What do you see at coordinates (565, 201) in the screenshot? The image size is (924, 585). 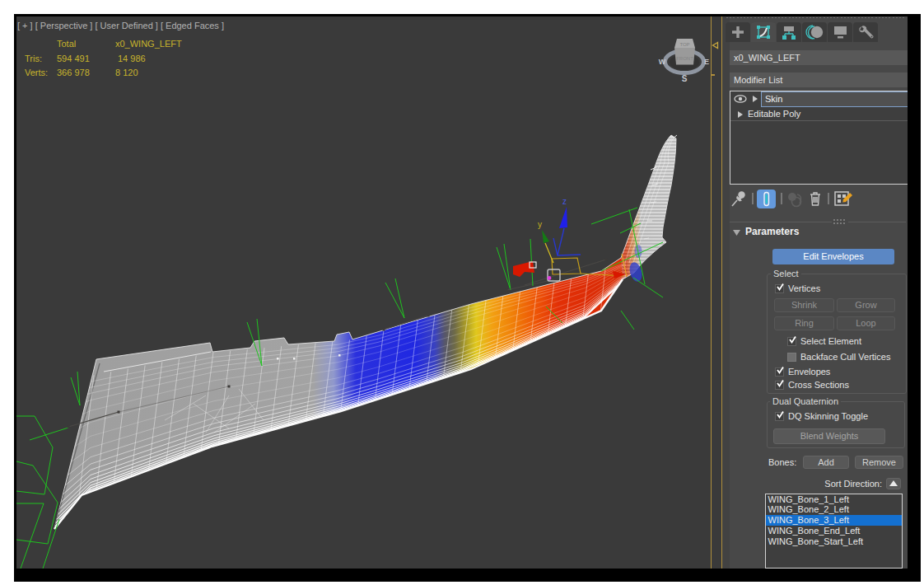 I see `svg-text: z` at bounding box center [565, 201].